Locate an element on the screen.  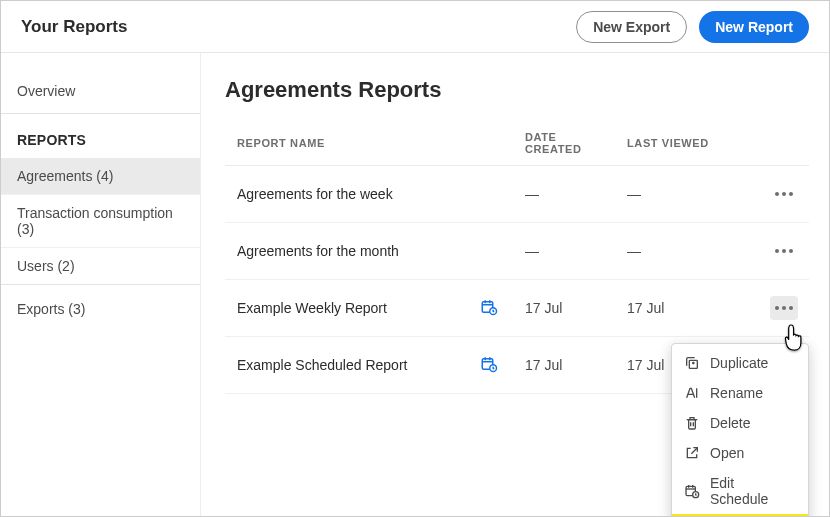
open-icon is located at coordinates (692, 453).